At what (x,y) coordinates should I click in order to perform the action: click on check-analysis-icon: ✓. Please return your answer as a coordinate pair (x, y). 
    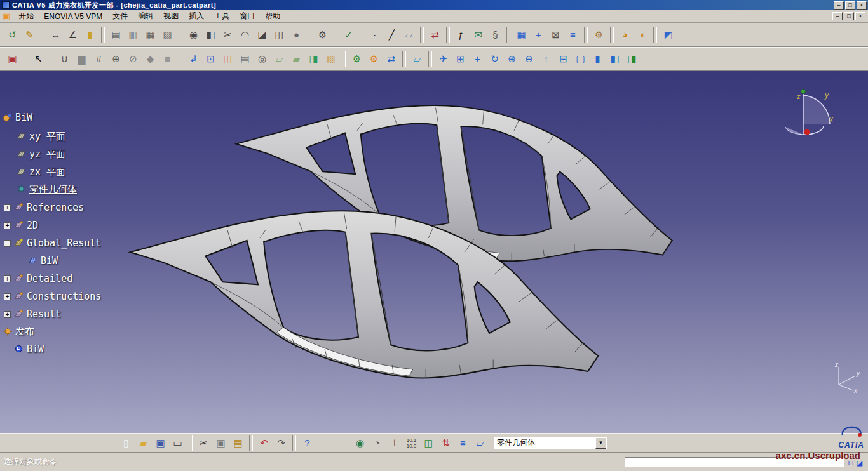
    Looking at the image, I should click on (348, 35).